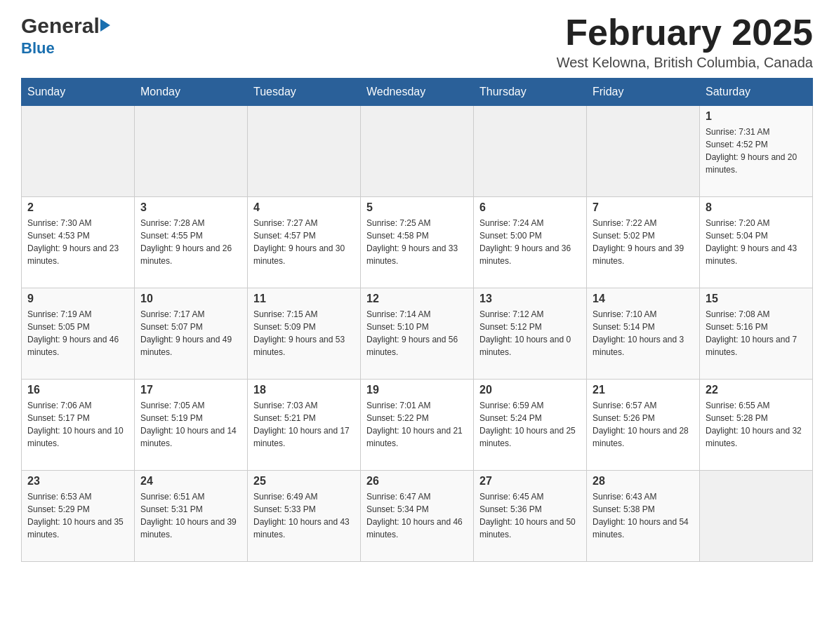  What do you see at coordinates (531, 516) in the screenshot?
I see `calendar-cell: 27Sunrise: 6:45 AMSunset: 5:36 PMDayligh…` at bounding box center [531, 516].